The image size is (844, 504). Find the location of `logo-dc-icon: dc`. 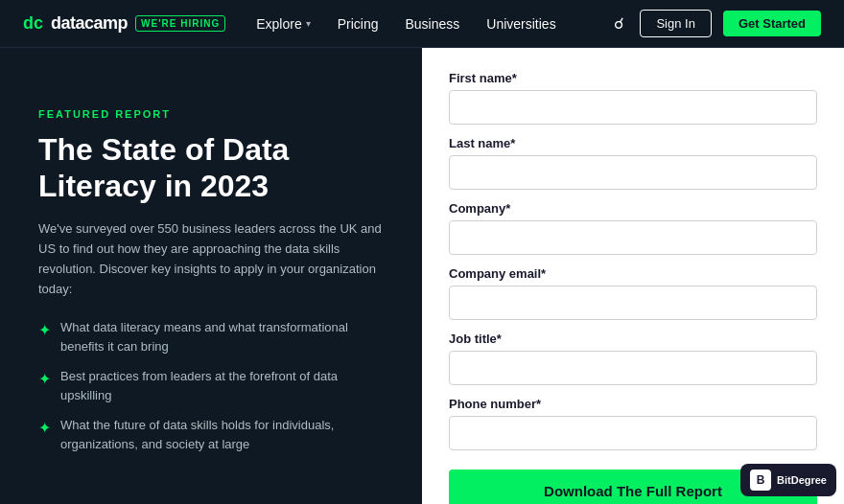

logo-dc-icon: dc is located at coordinates (33, 23).